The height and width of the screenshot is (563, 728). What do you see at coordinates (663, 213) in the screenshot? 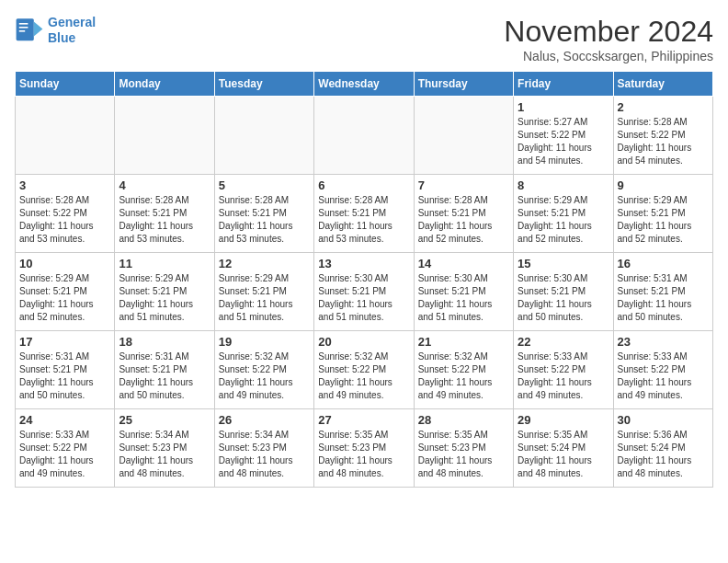
I see `calendar-cell: 9Sunrise: 5:29 AMSunset: 5:21 PMDaylight…` at bounding box center [663, 213].